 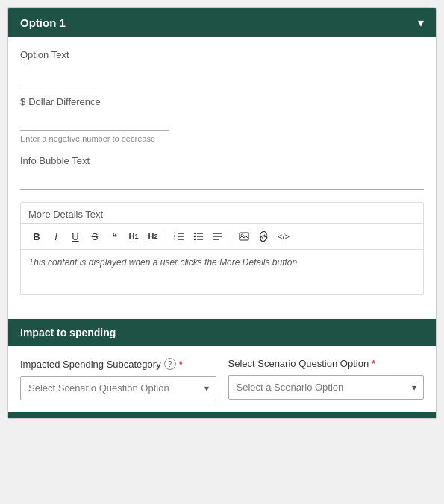 I want to click on dollar-helper-text: Enter a negative number to decrease, so click(x=222, y=139).